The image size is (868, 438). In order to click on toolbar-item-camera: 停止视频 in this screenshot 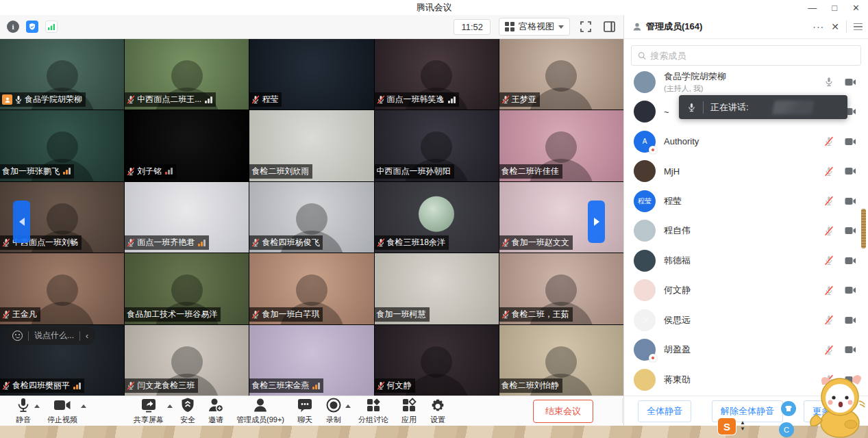, I will do `click(62, 411)`.